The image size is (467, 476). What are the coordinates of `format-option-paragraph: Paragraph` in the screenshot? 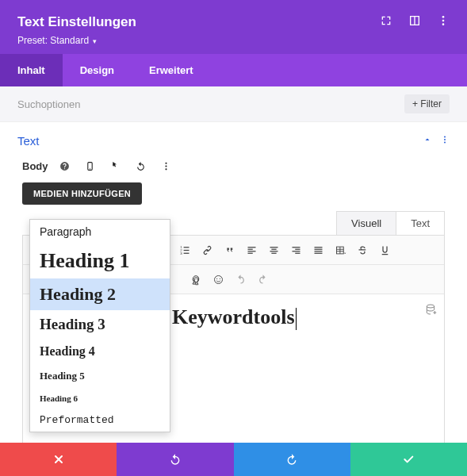 It's located at (100, 232).